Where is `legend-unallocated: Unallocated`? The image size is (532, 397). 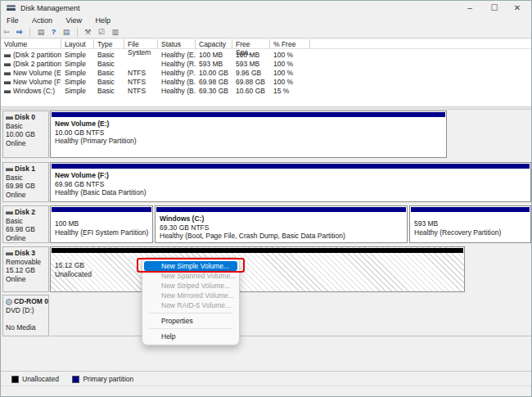 legend-unallocated: Unallocated is located at coordinates (35, 379).